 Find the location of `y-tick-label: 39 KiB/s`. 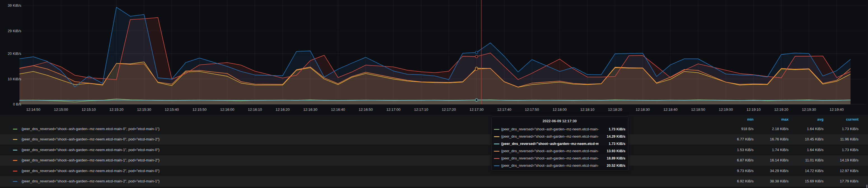

y-tick-label: 39 KiB/s is located at coordinates (11, 5).